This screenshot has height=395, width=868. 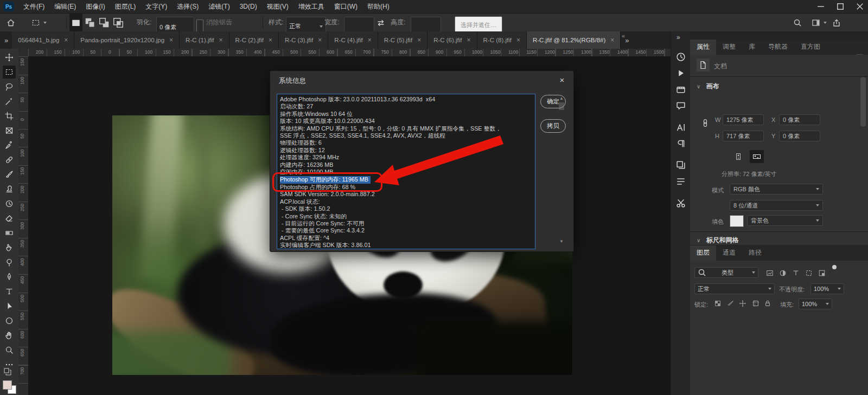 I want to click on document-tab-1: 0564841_b.jpg×, so click(x=43, y=40).